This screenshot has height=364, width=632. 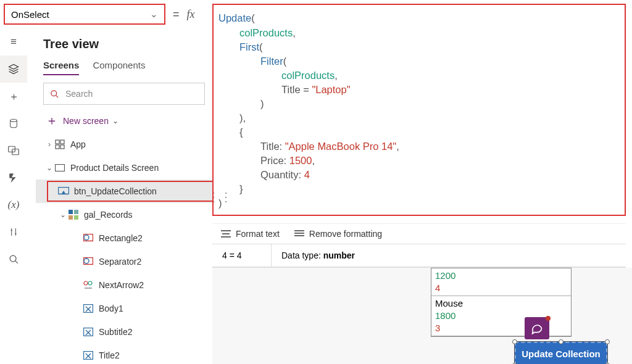 What do you see at coordinates (419, 256) in the screenshot?
I see `formula-result: 4 = 4 Data type: number` at bounding box center [419, 256].